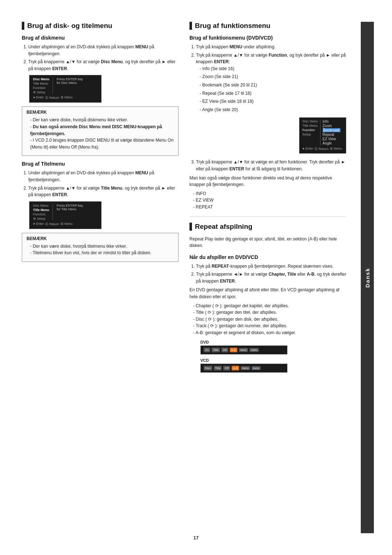 The width and height of the screenshot is (392, 555). Describe the element at coordinates (273, 85) in the screenshot. I see `f-item-3: Bookmark (Se side 20 til 21)` at that location.